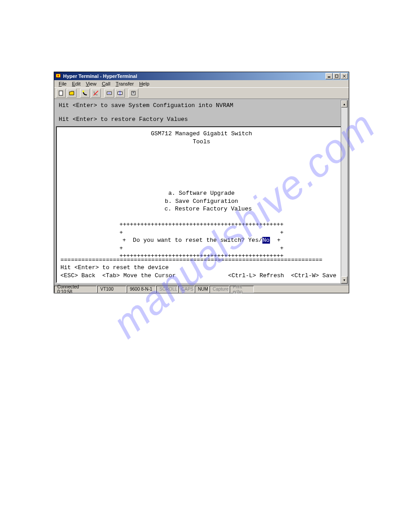 Image resolution: width=411 pixels, height=532 pixels. I want to click on minimize-button, so click(329, 76).